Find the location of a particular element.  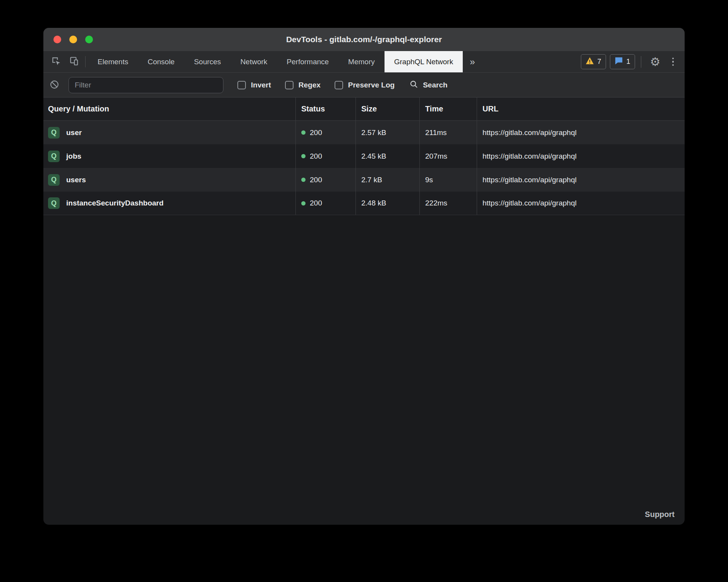

column-header-status: Status is located at coordinates (326, 109).